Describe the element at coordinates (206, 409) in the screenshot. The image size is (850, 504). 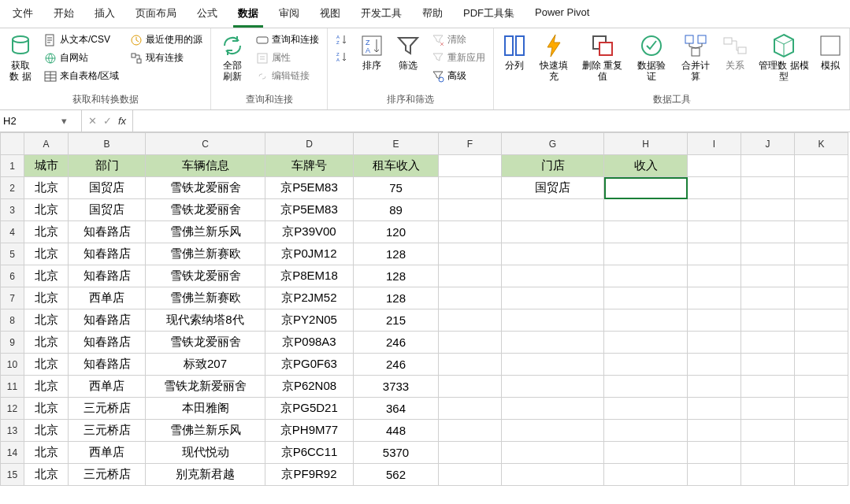
I see `cell-C12: 本田雅阁` at that location.